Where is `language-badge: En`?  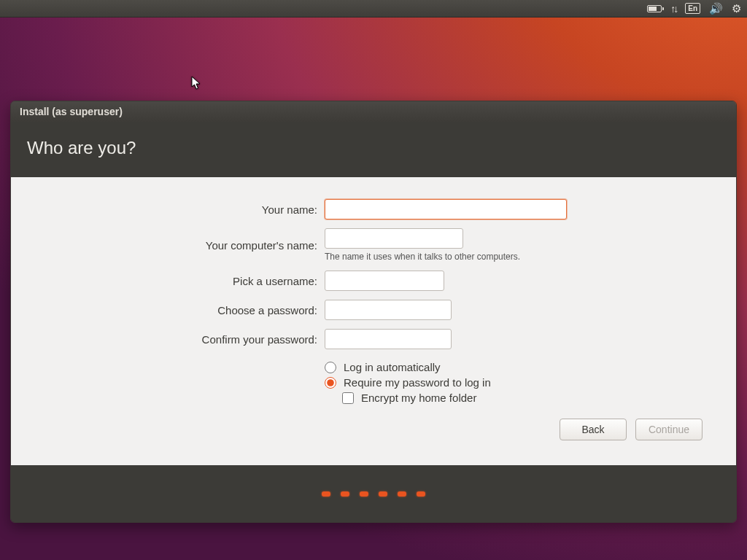
language-badge: En is located at coordinates (693, 9).